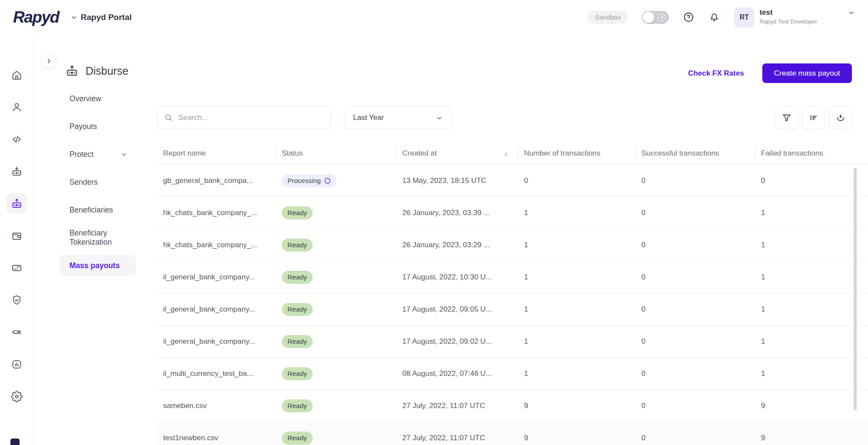 The height and width of the screenshot is (445, 868). I want to click on column-header: Created at↓, so click(457, 153).